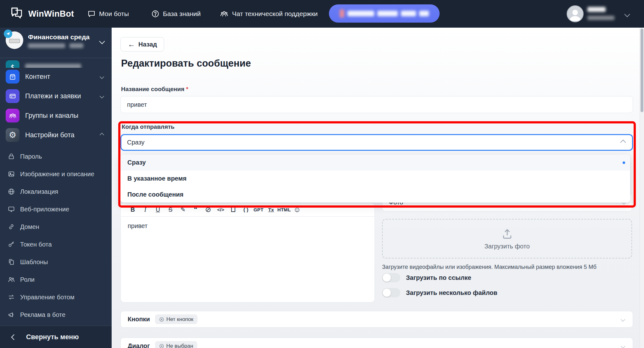  I want to click on sidebar-subitem-label: Домен, so click(30, 227).